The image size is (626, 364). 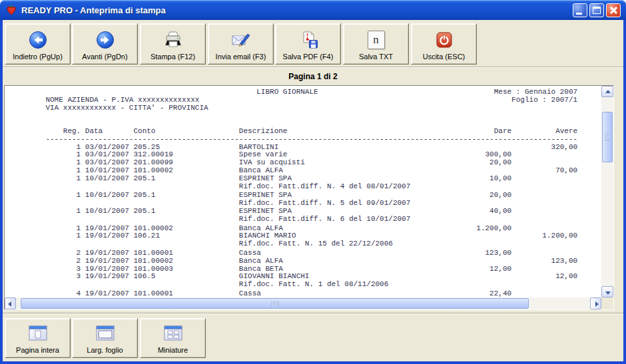 What do you see at coordinates (376, 57) in the screenshot?
I see `button-label: Salva TXT` at bounding box center [376, 57].